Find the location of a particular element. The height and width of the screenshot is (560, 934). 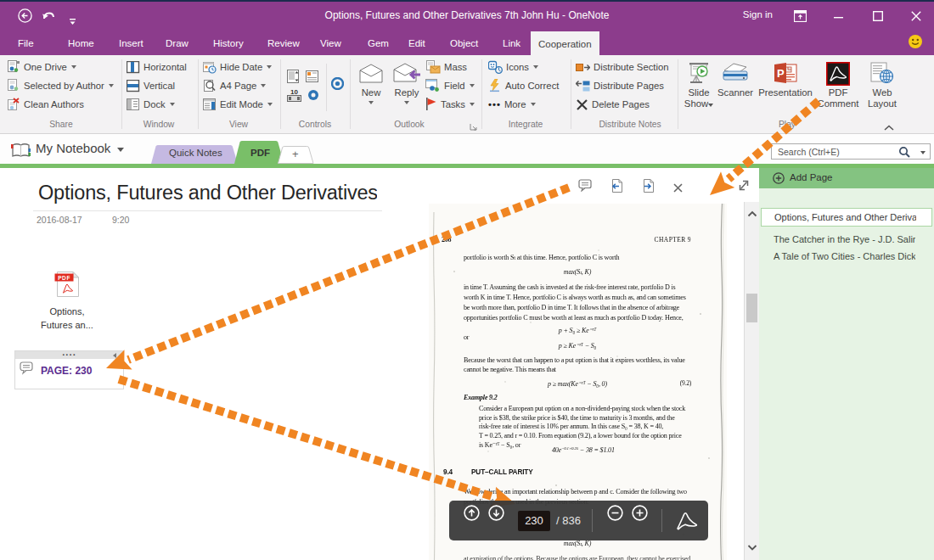

tab-review: Review is located at coordinates (284, 42).